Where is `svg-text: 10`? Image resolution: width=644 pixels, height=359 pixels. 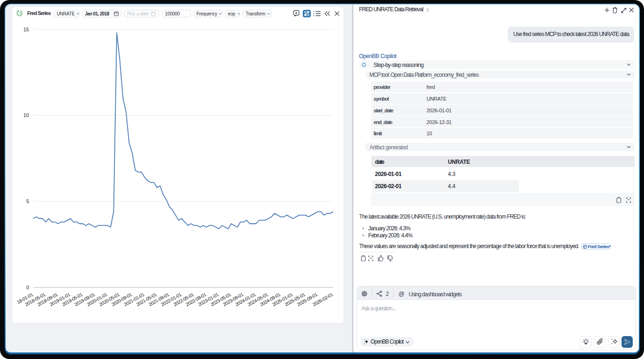 svg-text: 10 is located at coordinates (26, 115).